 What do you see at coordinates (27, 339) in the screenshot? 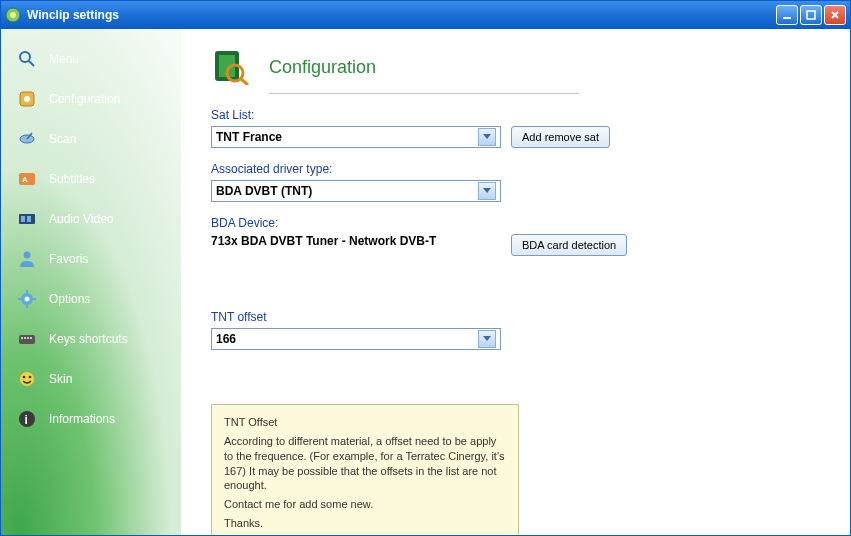
I see `keyboard-icon` at bounding box center [27, 339].